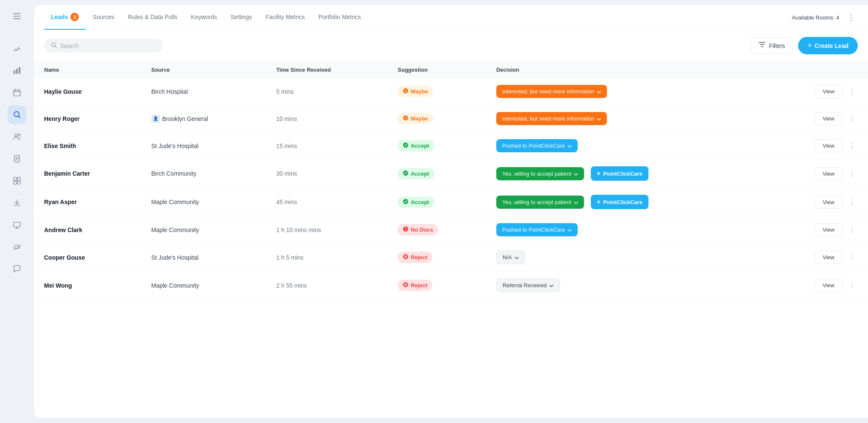  I want to click on table-row: Mei Wong Maple Community 2 h 55 mins Rej…, so click(451, 286).